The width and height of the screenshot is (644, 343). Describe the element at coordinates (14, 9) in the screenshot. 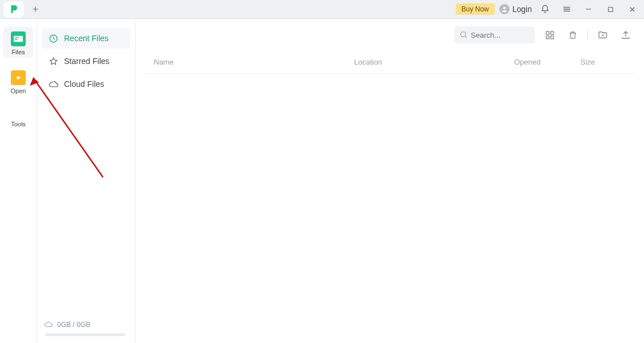

I see `app-logo-icon` at that location.